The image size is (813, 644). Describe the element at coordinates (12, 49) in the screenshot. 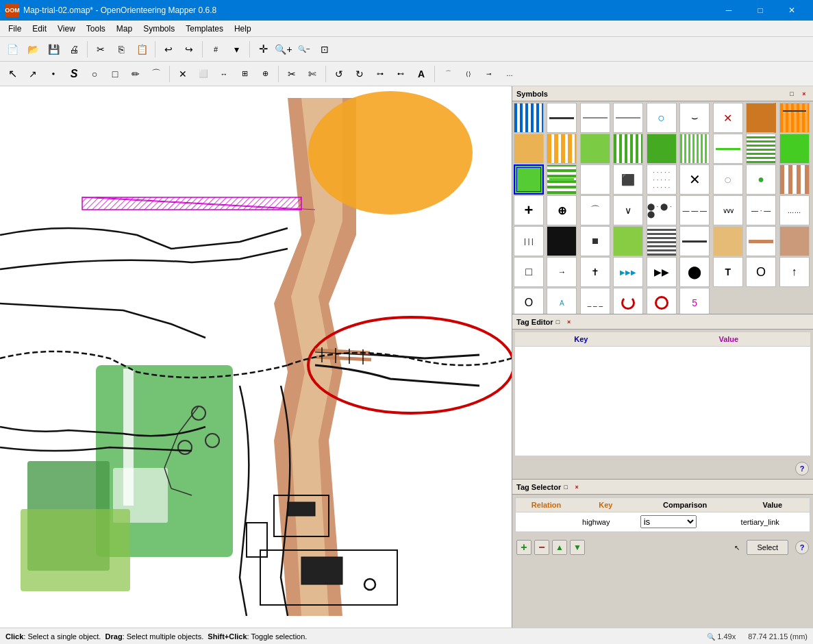

I see `new-button: 📄` at that location.